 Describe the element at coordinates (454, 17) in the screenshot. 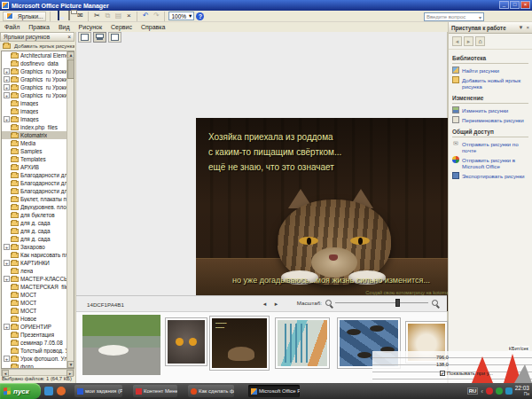

I see `question-input: Введите вопрос ▾` at that location.